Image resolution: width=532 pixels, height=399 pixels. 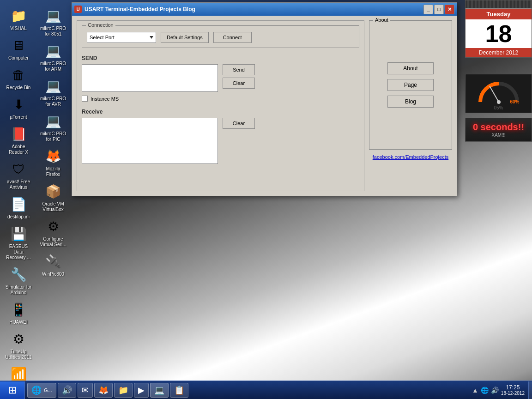 What do you see at coordinates (18, 207) in the screenshot?
I see `desktop-icon: 📄 desktop.ini` at bounding box center [18, 207].